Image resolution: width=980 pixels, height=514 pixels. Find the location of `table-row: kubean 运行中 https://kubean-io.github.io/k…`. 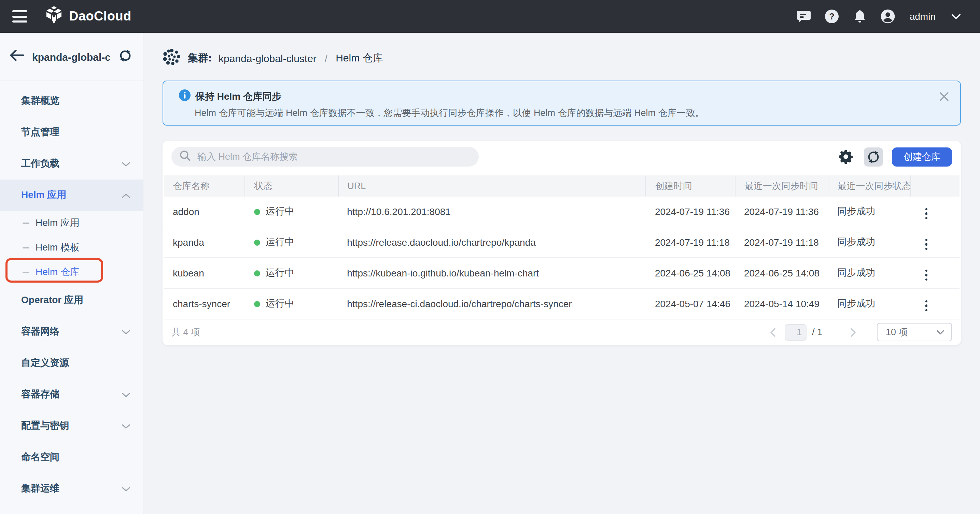

table-row: kubean 运行中 https://kubean-io.github.io/k… is located at coordinates (562, 273).